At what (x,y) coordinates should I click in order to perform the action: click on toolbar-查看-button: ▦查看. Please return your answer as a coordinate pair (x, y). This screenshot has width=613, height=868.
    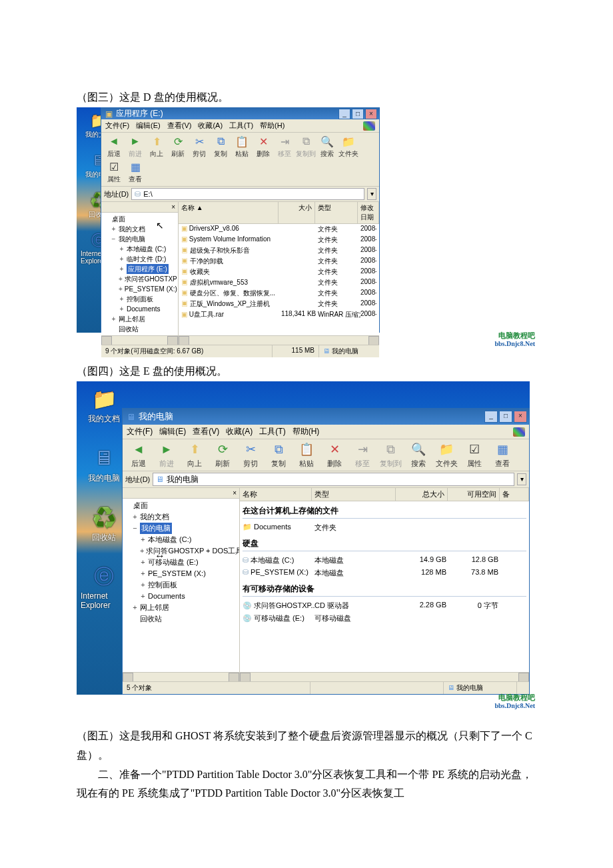
    Looking at the image, I should click on (502, 455).